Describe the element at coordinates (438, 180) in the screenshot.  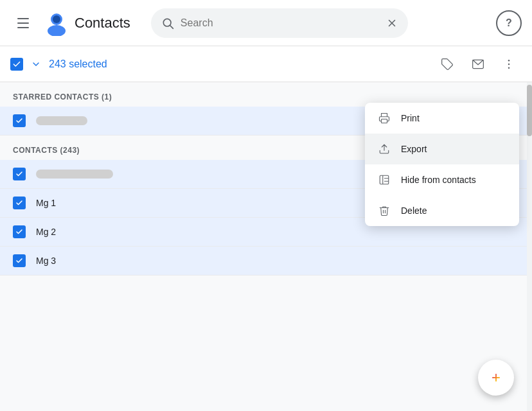
I see `menu-item-hide-label: Hide from contacts` at that location.